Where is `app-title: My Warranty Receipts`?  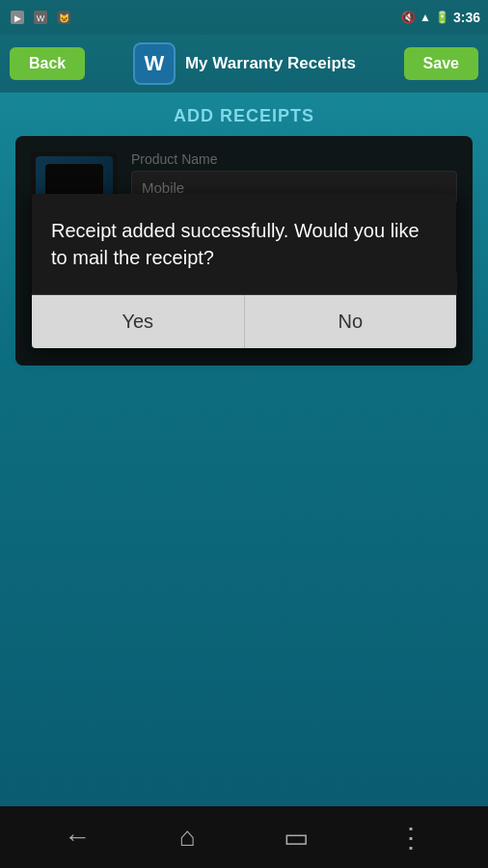 app-title: My Warranty Receipts is located at coordinates (270, 64).